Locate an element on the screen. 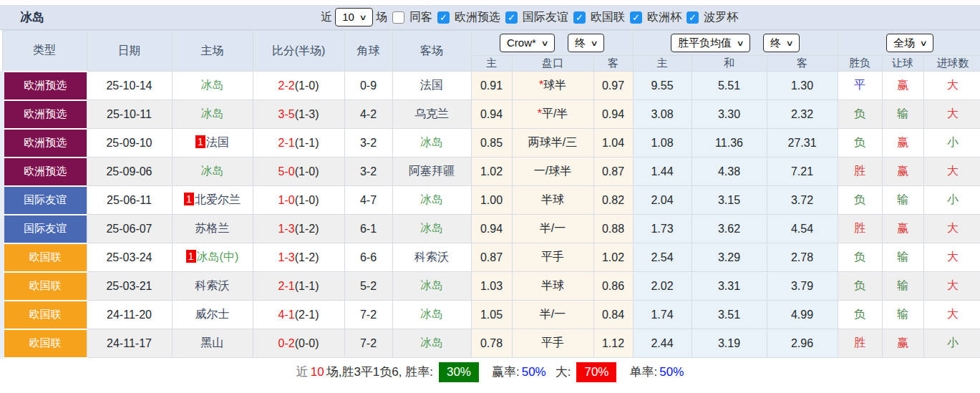 Image resolution: width=980 pixels, height=393 pixels. match-row: 欧国联25-03-241冰岛(中)1-3(1-2)6-6科索沃0.87平手1.0… is located at coordinates (491, 258).